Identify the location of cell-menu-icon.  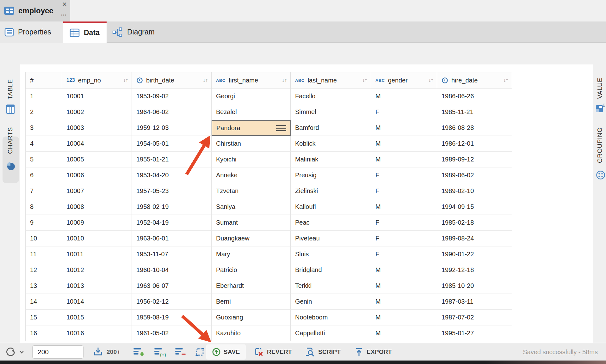
(281, 128).